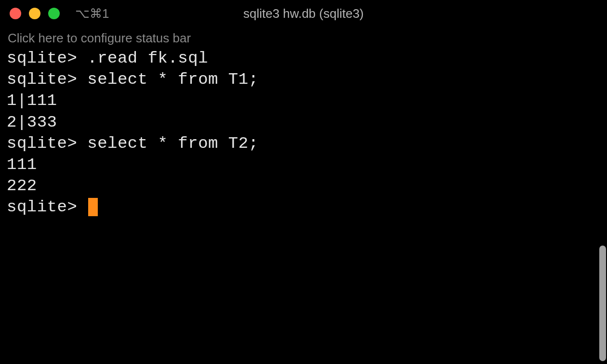  I want to click on terminal-prompt-line: sqlite>, so click(304, 207).